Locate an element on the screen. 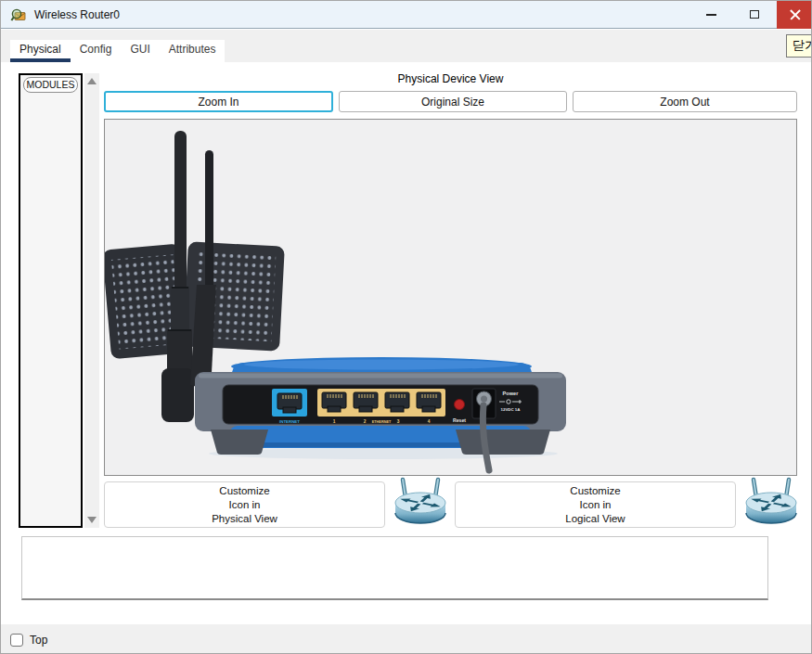 The width and height of the screenshot is (812, 654). close-icon is located at coordinates (795, 15).